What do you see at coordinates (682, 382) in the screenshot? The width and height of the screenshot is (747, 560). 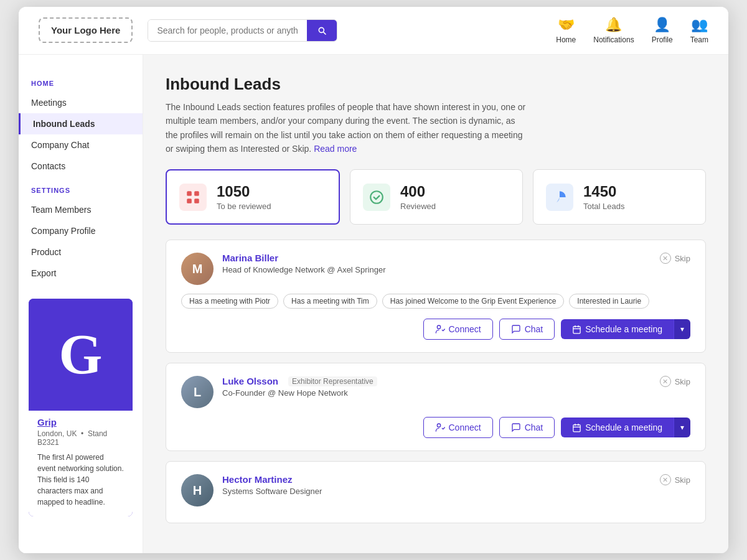 I see `skip-label-luke: Skip` at bounding box center [682, 382].